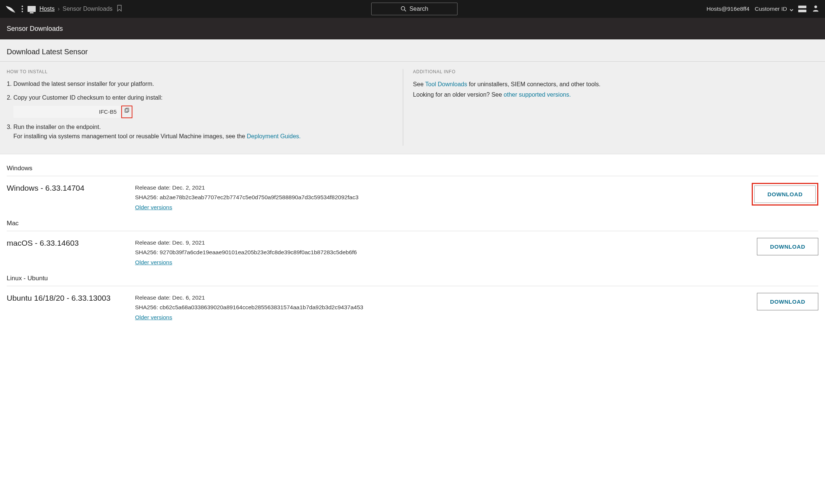  I want to click on sha256: SHA256: cb62c5a68a0338639020a89164cceb28…, so click(446, 307).